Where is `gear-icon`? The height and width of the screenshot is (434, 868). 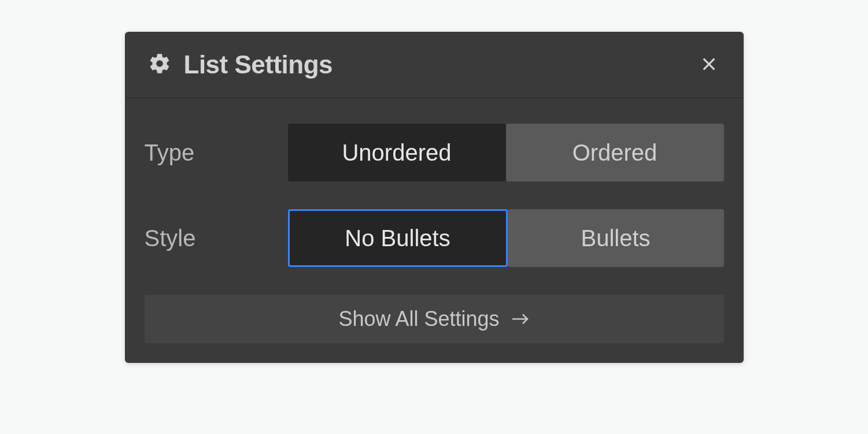
gear-icon is located at coordinates (160, 65).